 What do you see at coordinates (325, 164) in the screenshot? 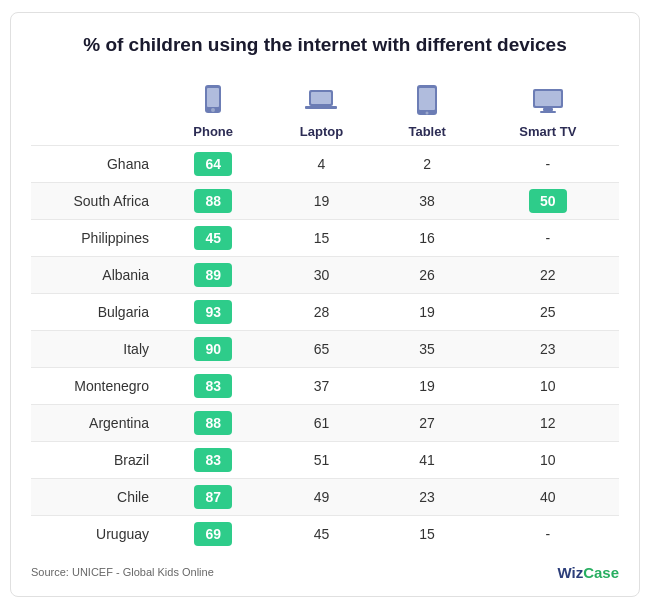
I see `table-row: Ghana6442-` at bounding box center [325, 164].